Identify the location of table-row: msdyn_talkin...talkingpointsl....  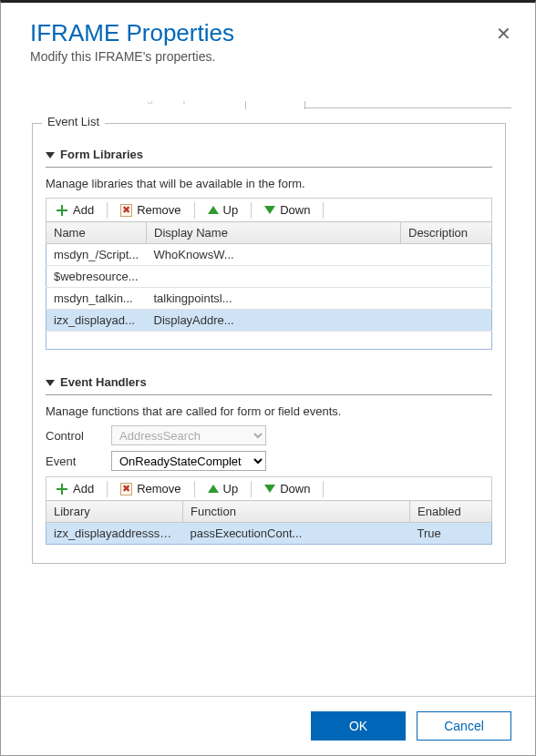
(270, 299).